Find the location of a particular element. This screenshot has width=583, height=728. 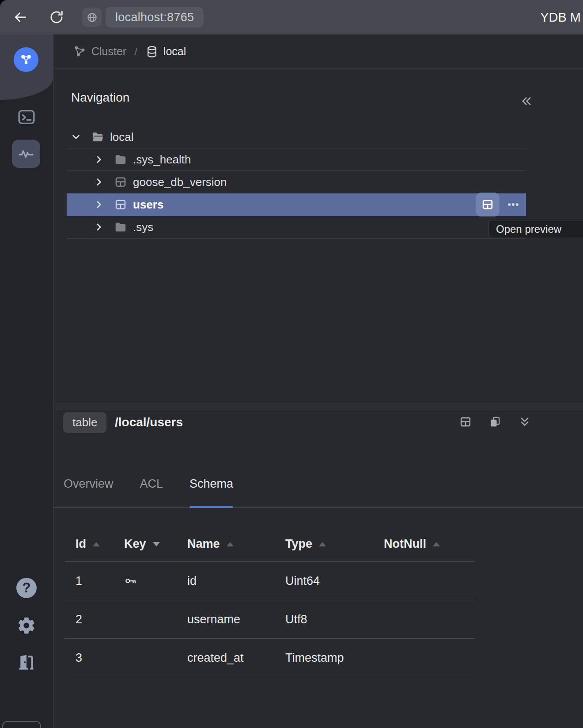

exit-door-icon is located at coordinates (26, 662).